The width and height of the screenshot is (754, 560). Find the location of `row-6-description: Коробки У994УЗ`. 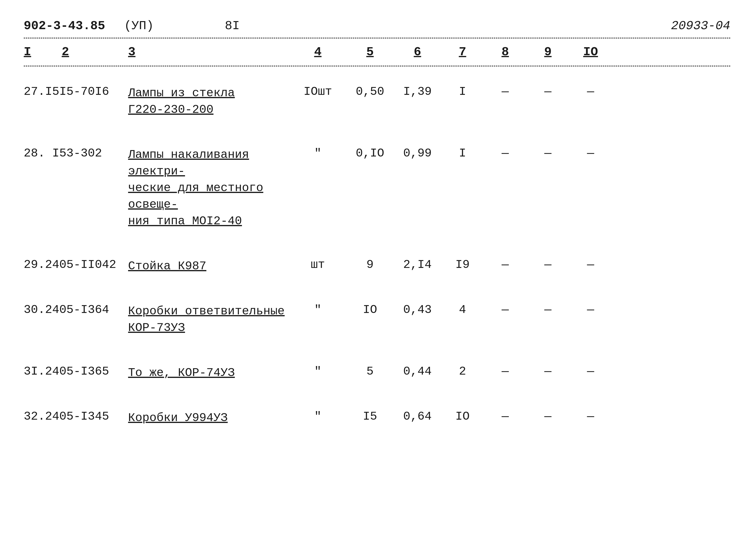

row-6-description: Коробки У994УЗ is located at coordinates (209, 418).